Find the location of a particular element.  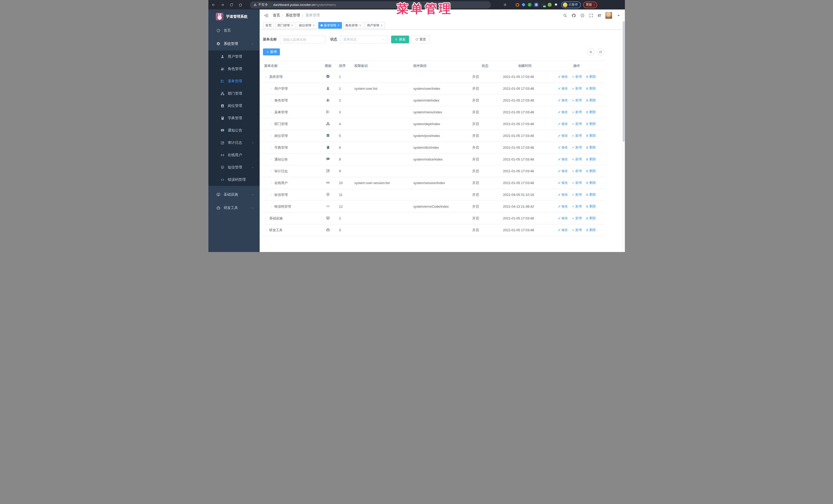

table-row-2: 角色管理2system/role/index开启2021-01-05 17:03… is located at coordinates (433, 101).